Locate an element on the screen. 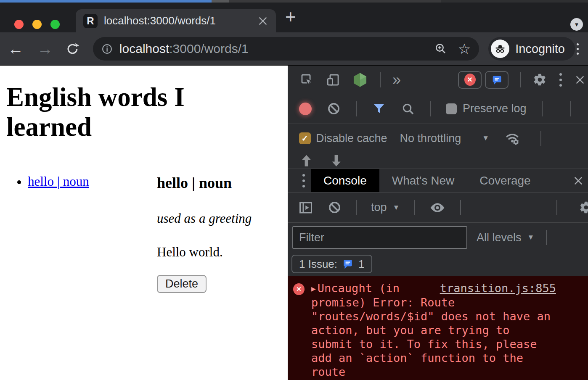 Image resolution: width=588 pixels, height=380 pixels. node-devtools-icon is located at coordinates (360, 80).